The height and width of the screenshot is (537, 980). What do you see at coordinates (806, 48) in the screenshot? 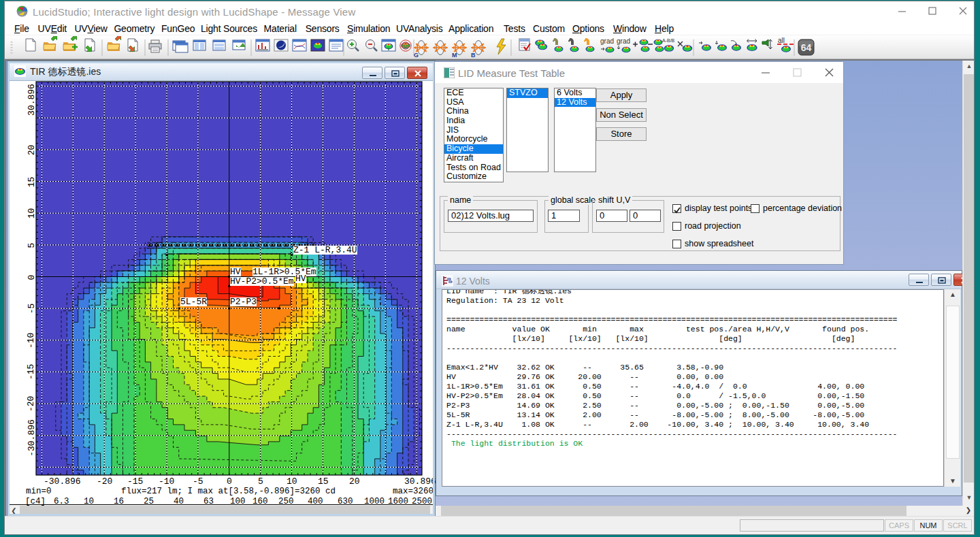
I see `svg-text: 64` at bounding box center [806, 48].